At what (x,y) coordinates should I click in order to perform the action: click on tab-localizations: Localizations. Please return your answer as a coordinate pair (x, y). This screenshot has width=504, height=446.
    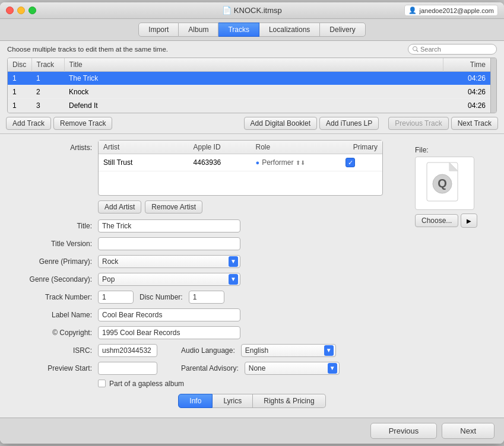
    Looking at the image, I should click on (290, 30).